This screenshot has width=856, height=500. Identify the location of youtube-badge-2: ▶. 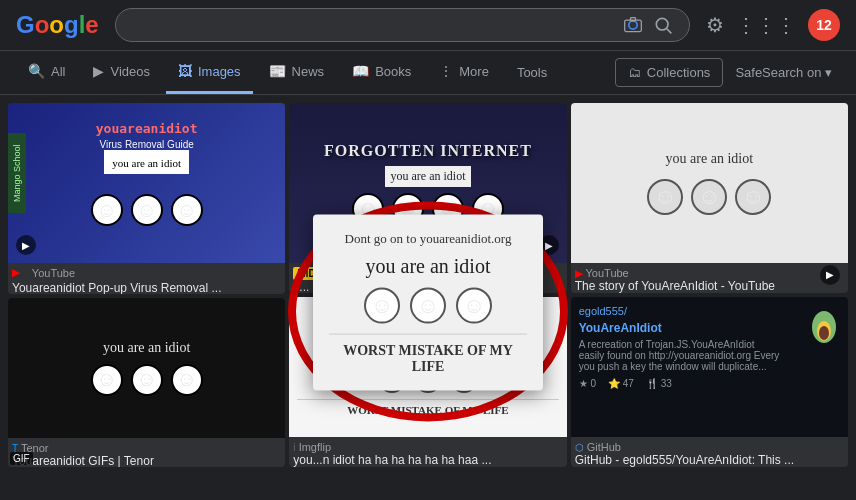
(579, 274).